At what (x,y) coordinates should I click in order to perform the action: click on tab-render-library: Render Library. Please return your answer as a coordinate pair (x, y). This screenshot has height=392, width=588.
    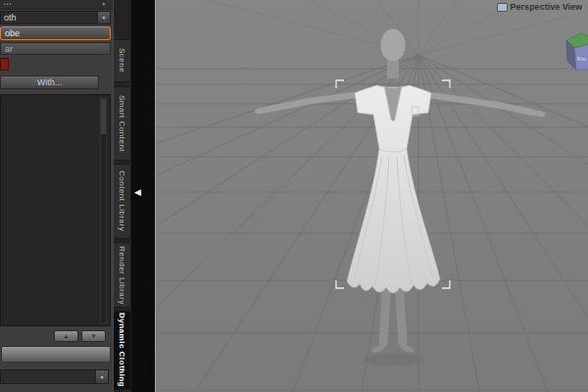
    Looking at the image, I should click on (122, 274).